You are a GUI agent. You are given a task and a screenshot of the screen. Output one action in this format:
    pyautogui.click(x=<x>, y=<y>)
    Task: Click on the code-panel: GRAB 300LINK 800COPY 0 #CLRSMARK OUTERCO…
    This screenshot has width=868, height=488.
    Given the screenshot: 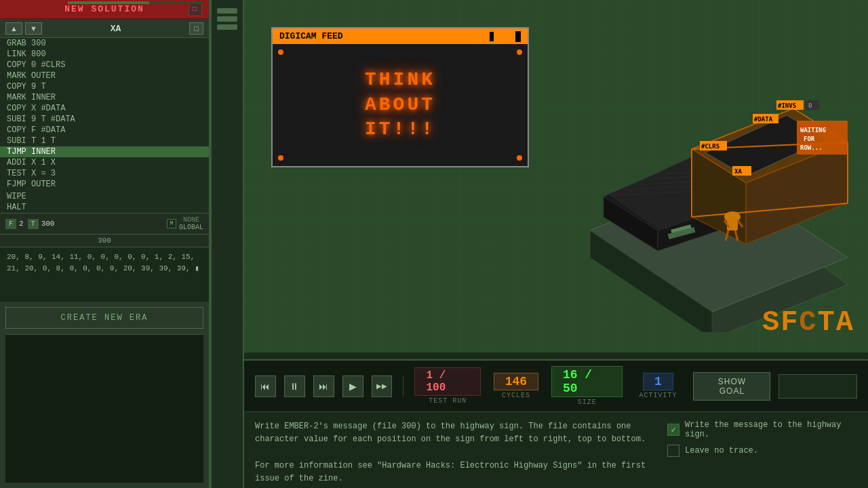 What is the action you would take?
    pyautogui.click(x=104, y=125)
    